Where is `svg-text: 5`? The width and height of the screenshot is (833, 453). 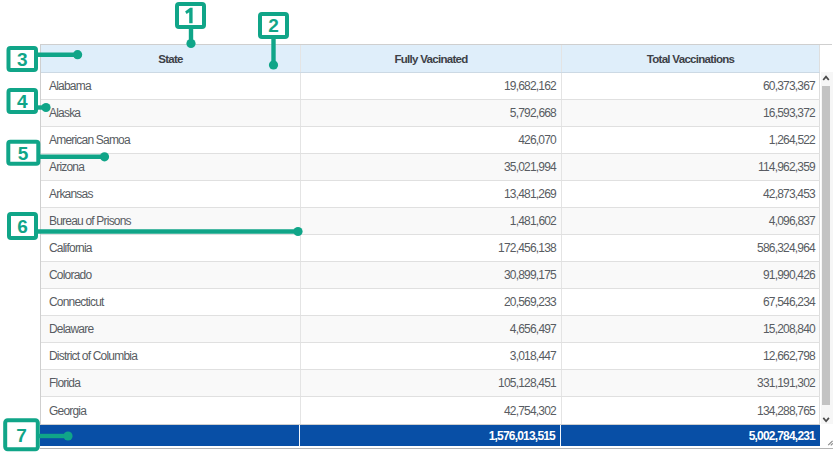 svg-text: 5 is located at coordinates (24, 154).